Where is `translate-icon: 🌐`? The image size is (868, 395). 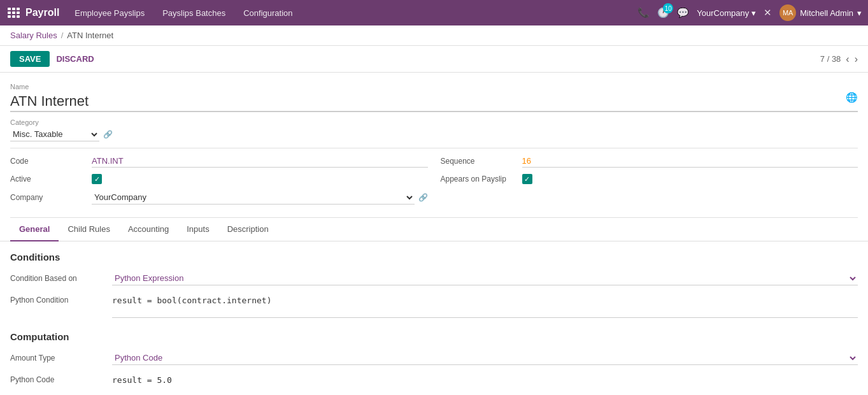 translate-icon: 🌐 is located at coordinates (852, 97).